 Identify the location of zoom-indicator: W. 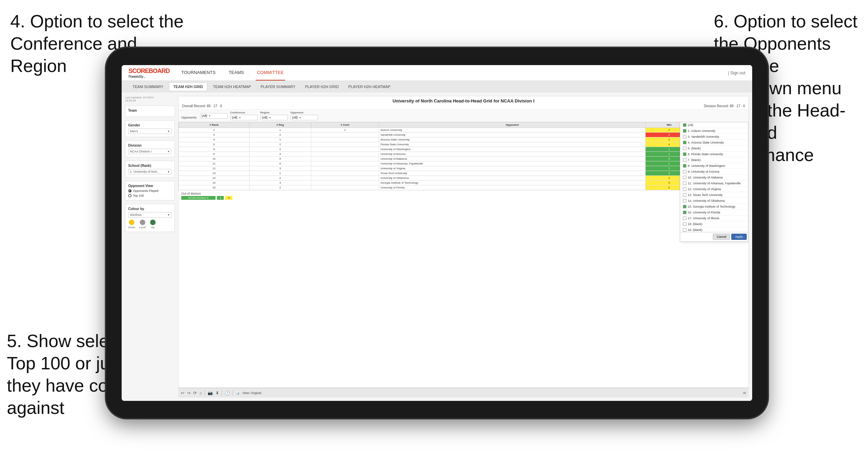
(745, 393).